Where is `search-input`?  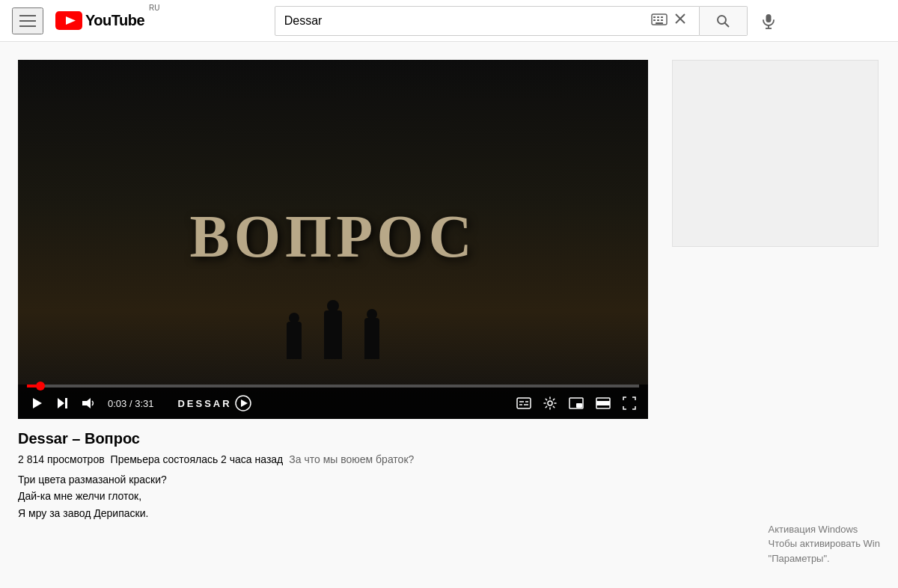
search-input is located at coordinates (466, 21).